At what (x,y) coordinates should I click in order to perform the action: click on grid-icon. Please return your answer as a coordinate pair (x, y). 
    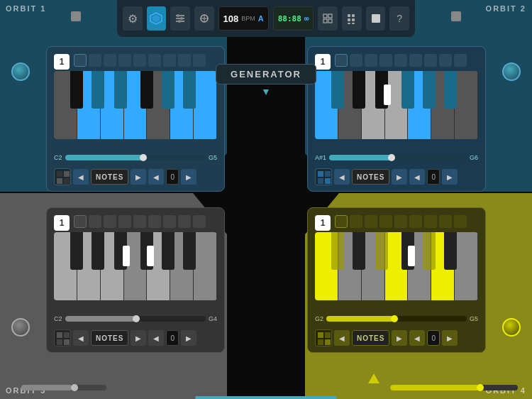
    Looking at the image, I should click on (328, 18).